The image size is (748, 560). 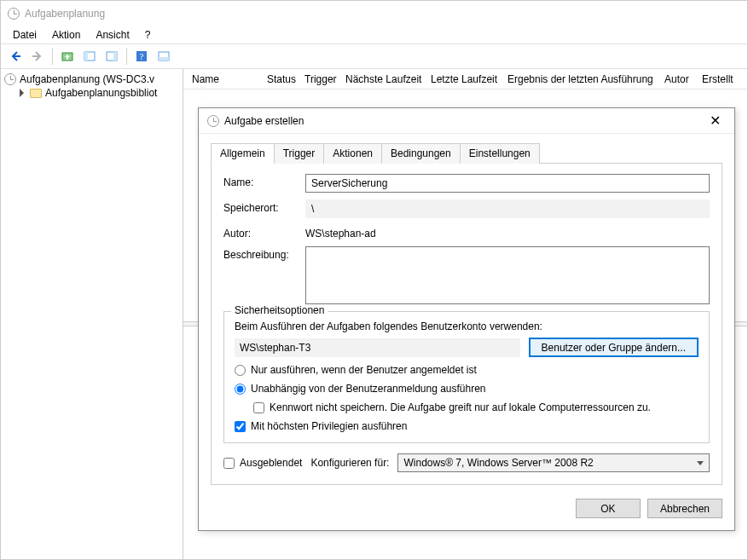 What do you see at coordinates (614, 348) in the screenshot?
I see `change-user-button: Benutzer oder Gruppe ändern...` at bounding box center [614, 348].